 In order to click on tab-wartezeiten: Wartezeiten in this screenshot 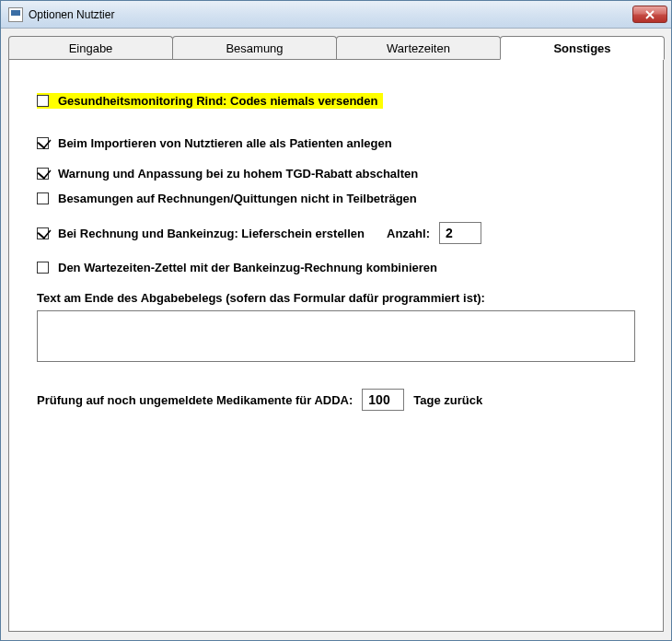, I will do `click(418, 48)`.